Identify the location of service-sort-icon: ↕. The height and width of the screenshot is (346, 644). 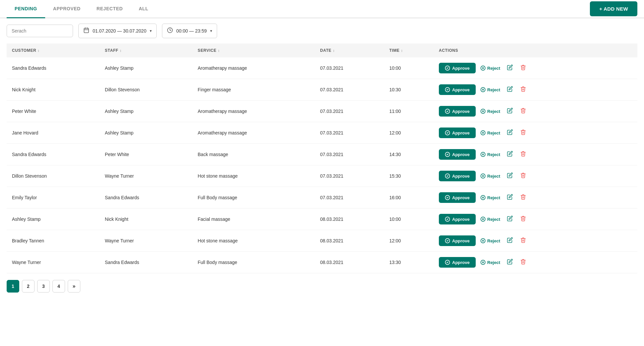
(219, 50).